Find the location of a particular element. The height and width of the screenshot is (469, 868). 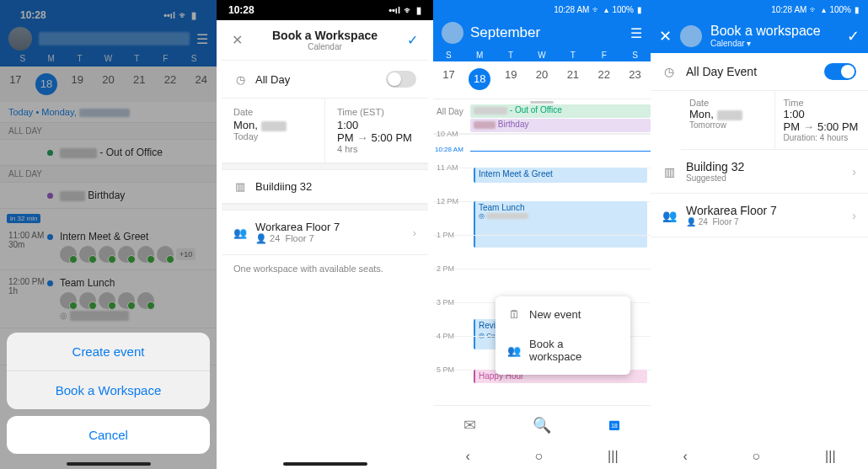

month-label: September is located at coordinates (506, 33).